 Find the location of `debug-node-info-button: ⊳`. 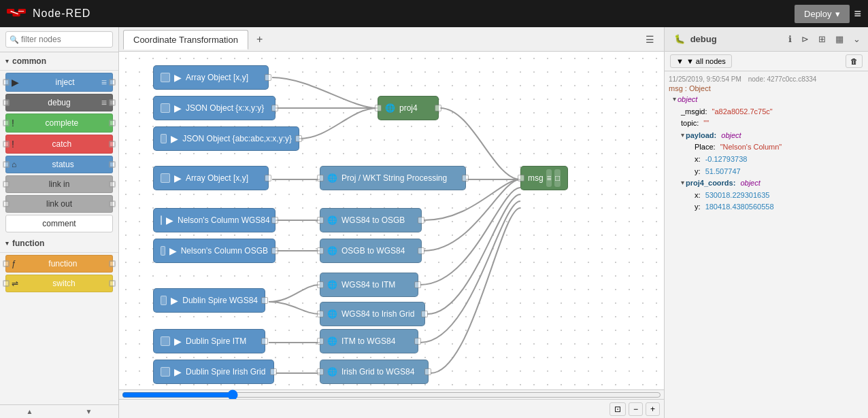

debug-node-info-button: ⊳ is located at coordinates (805, 39).